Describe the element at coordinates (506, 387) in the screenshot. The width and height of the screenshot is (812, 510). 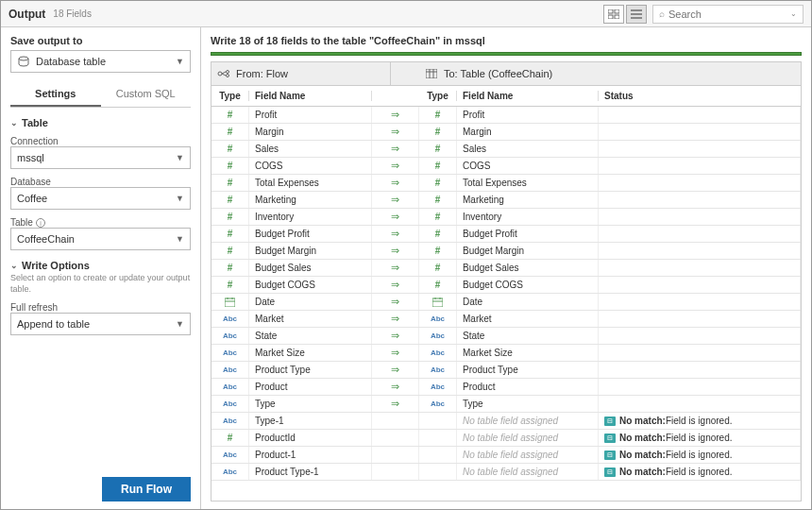
I see `table-row: Abc Product ⇒ Abc Product` at that location.